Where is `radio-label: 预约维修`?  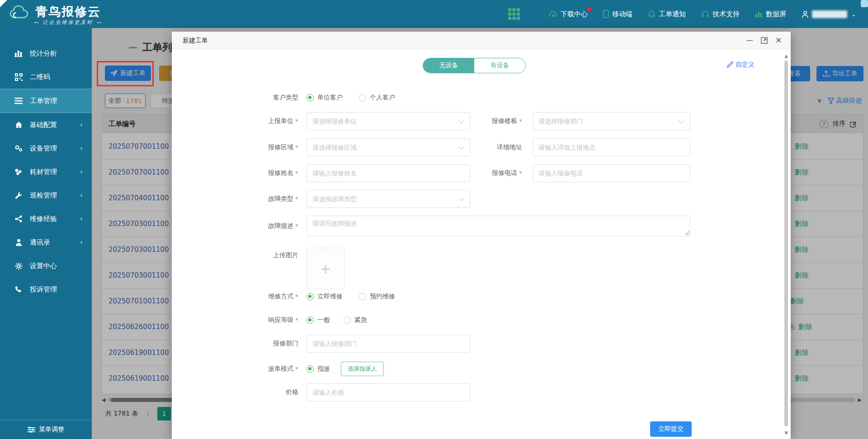 radio-label: 预约维修 is located at coordinates (382, 297).